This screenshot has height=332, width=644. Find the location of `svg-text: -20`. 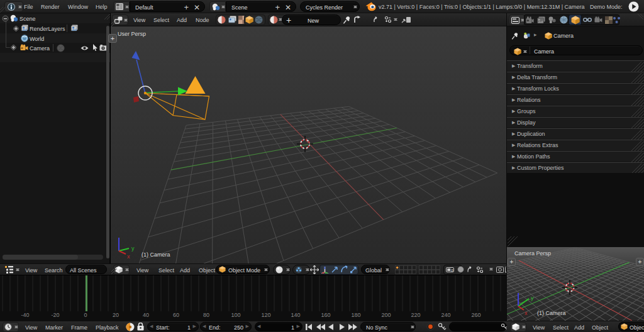

svg-text: -20 is located at coordinates (55, 315).